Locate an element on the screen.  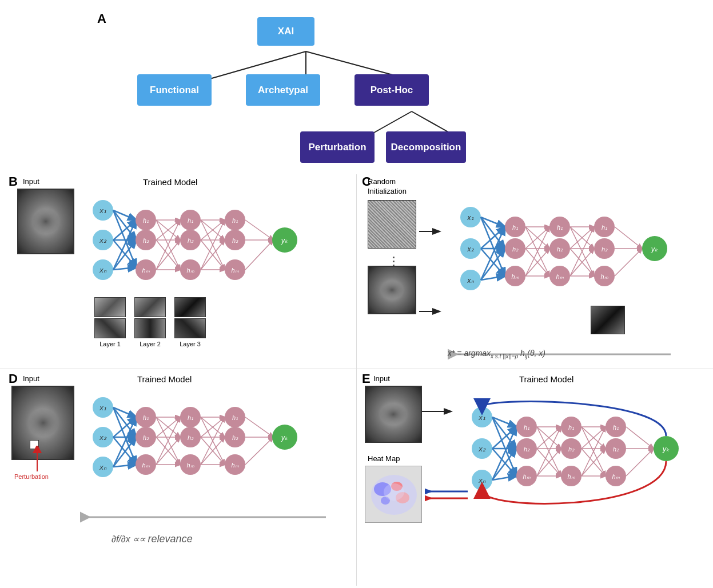
input-mri-b is located at coordinates (46, 222).